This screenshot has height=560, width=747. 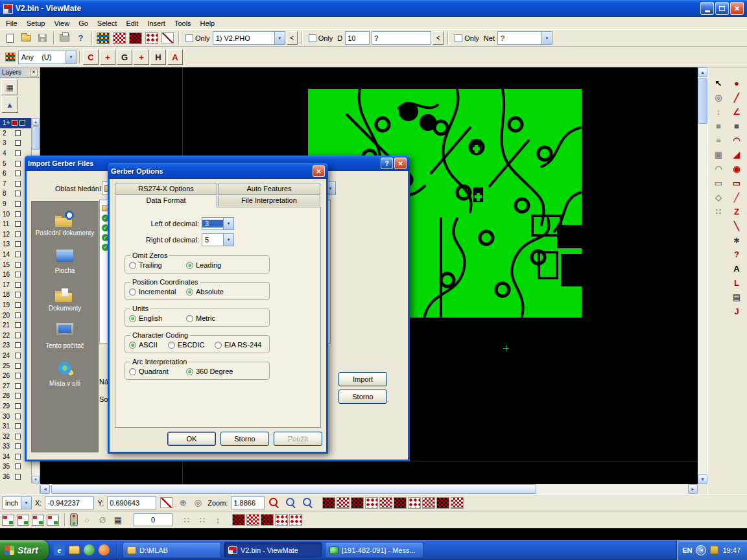 I want to click on polygon-icon: ◇, so click(x=718, y=197).